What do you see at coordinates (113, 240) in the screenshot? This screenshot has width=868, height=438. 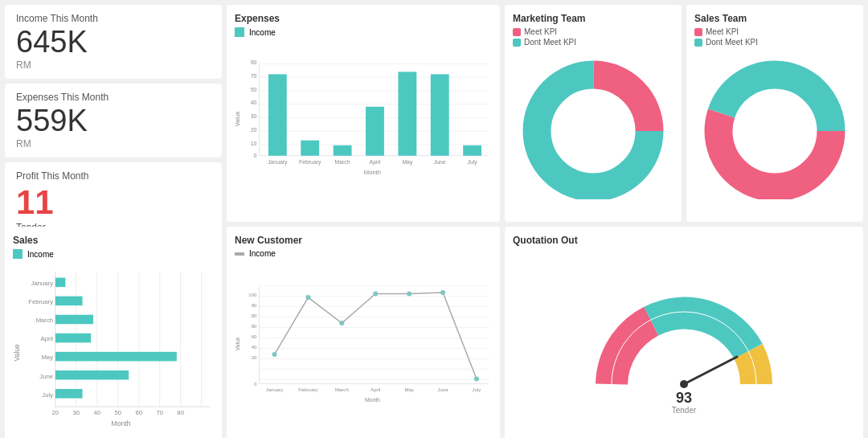 I see `sales-bar-title: Sales` at bounding box center [113, 240].